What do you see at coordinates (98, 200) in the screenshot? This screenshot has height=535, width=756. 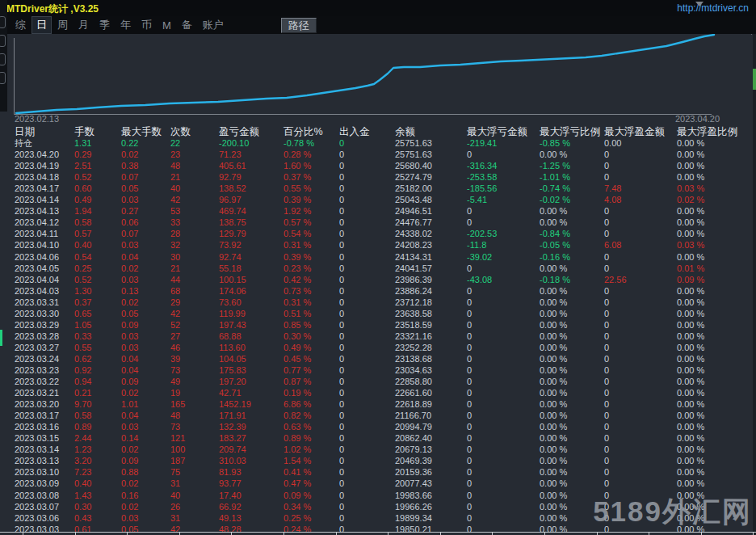 I see `table-cell: 0.49` at bounding box center [98, 200].